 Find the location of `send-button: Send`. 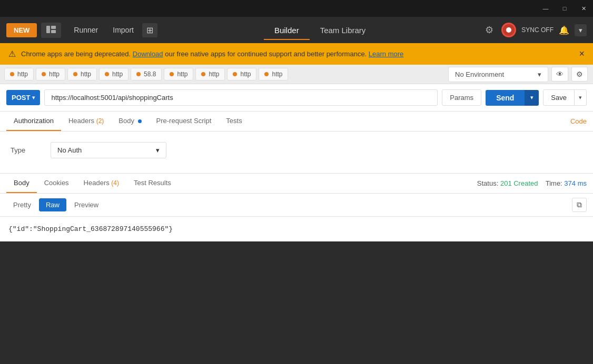

send-button: Send is located at coordinates (505, 98).